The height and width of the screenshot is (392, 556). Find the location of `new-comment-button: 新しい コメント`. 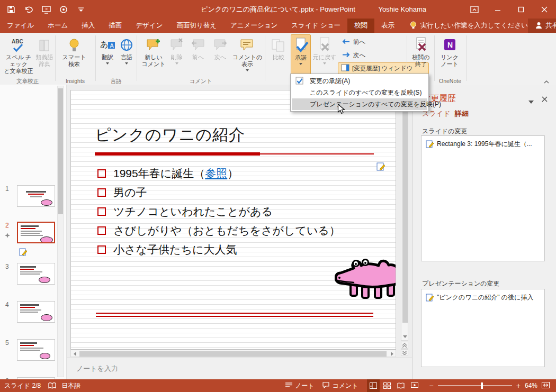

new-comment-button: 新しい コメント is located at coordinates (154, 56).